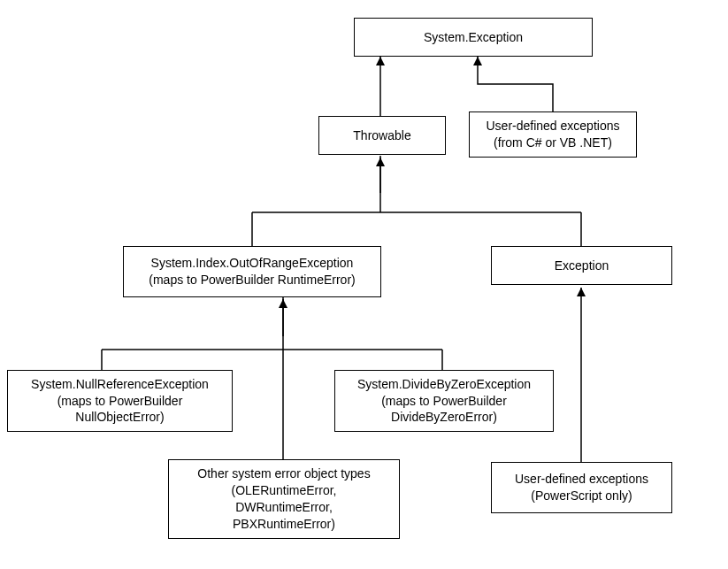  What do you see at coordinates (473, 37) in the screenshot?
I see `node-system-exception: System.Exception` at bounding box center [473, 37].